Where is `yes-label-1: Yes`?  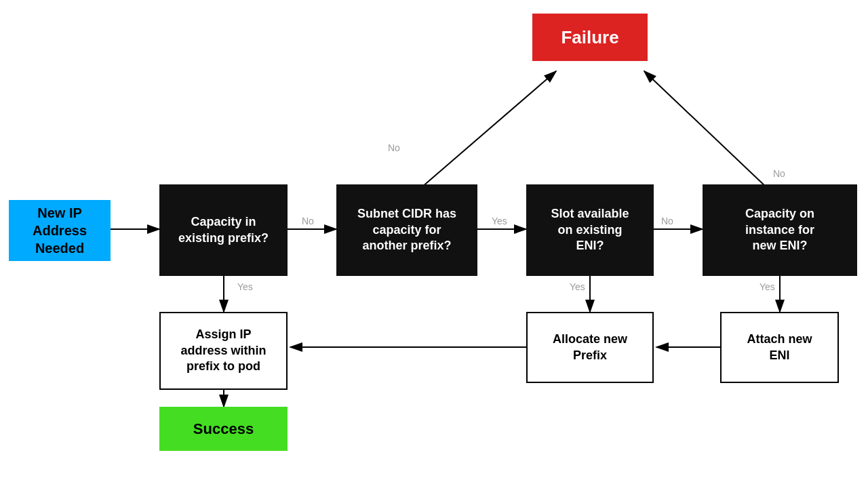 yes-label-1: Yes is located at coordinates (245, 287).